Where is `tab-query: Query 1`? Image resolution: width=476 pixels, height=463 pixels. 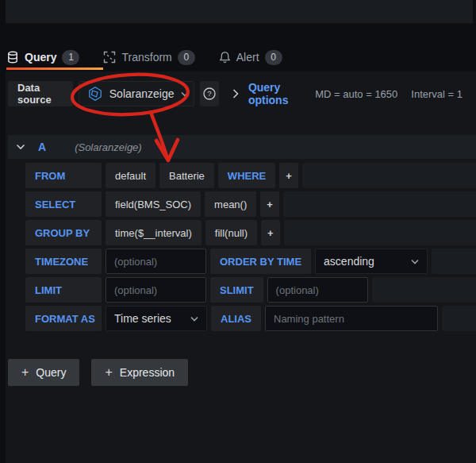 tab-query: Query 1 is located at coordinates (43, 57).